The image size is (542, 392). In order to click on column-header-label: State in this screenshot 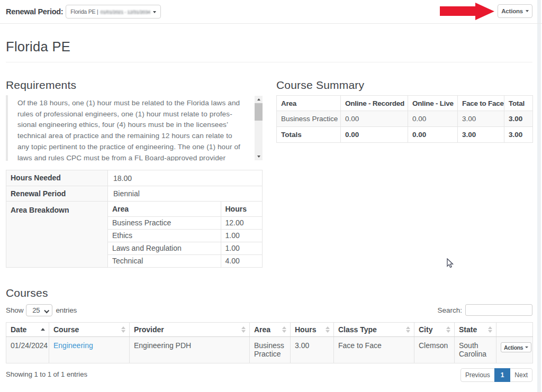, I will do `click(468, 330)`.